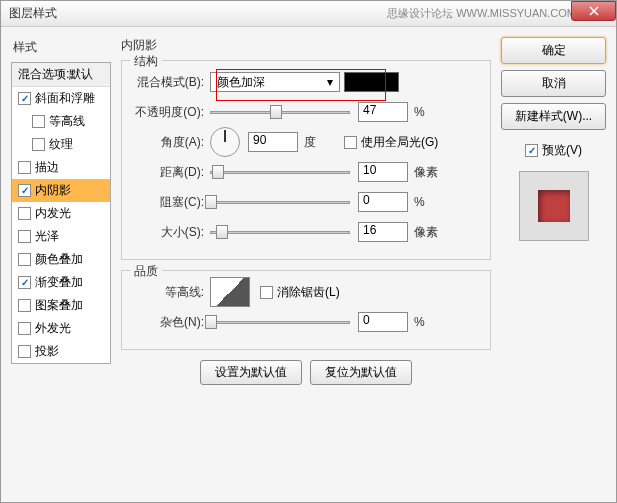  I want to click on preview-checkbox, so click(532, 150).